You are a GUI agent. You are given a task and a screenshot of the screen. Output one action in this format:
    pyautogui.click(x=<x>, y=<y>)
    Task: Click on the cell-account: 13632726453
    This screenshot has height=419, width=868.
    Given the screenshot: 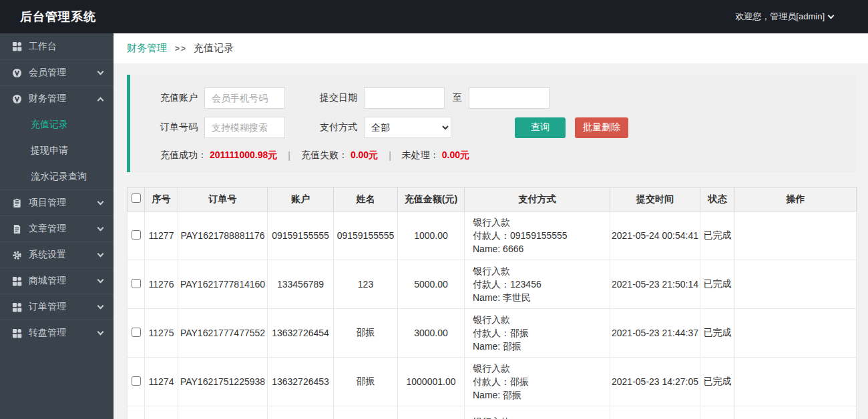 What is the action you would take?
    pyautogui.click(x=300, y=382)
    